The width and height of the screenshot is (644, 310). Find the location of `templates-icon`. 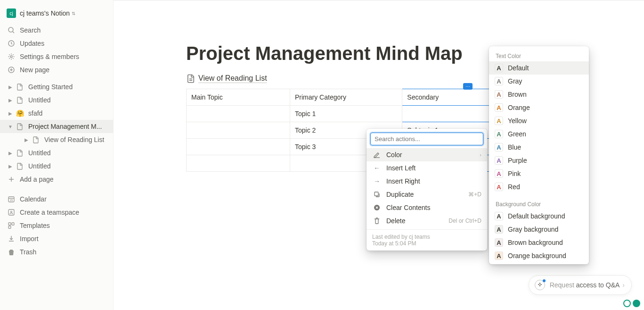

templates-icon is located at coordinates (11, 226).